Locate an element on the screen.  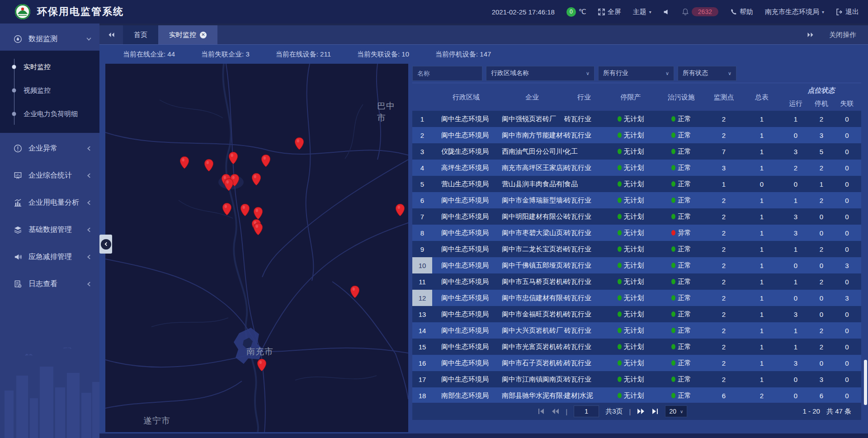
close-tab-icon: ✕ is located at coordinates (203, 35).